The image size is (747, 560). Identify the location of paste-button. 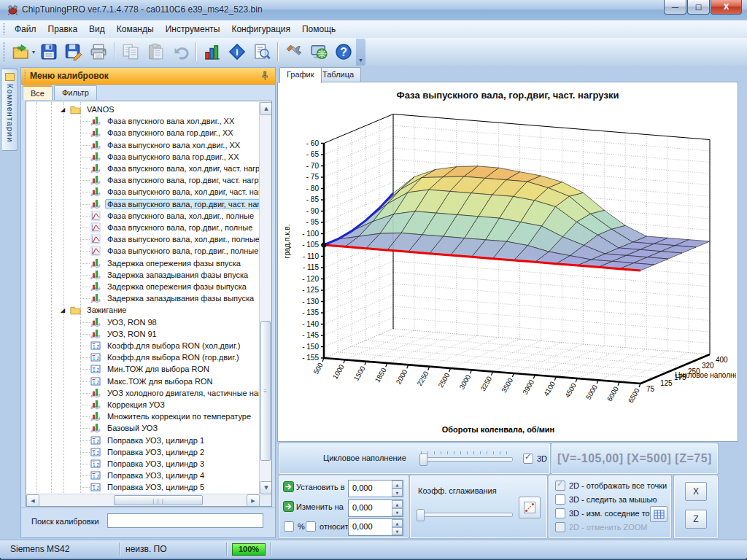
(155, 52).